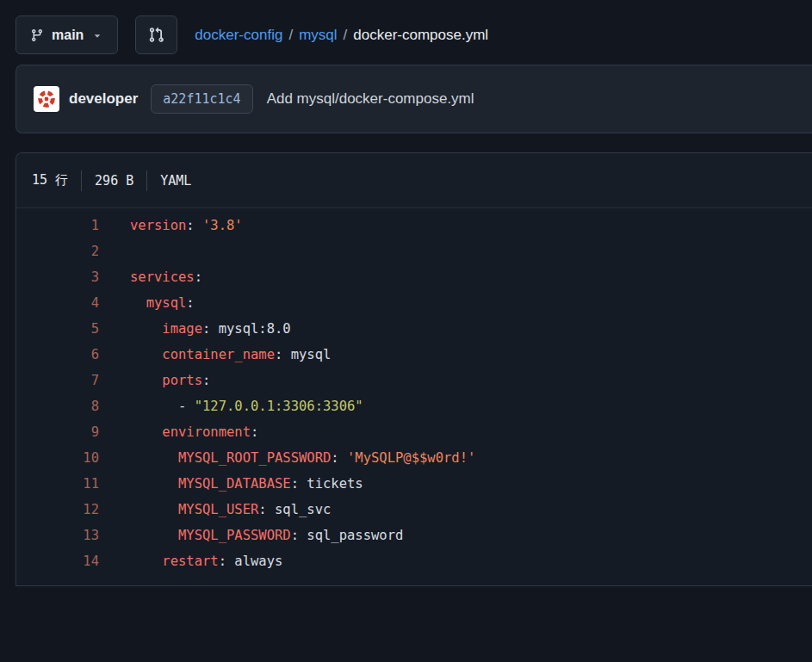 This screenshot has height=662, width=812. Describe the element at coordinates (370, 99) in the screenshot. I see `commit-message: Add mysql/docker-compose.yml` at that location.